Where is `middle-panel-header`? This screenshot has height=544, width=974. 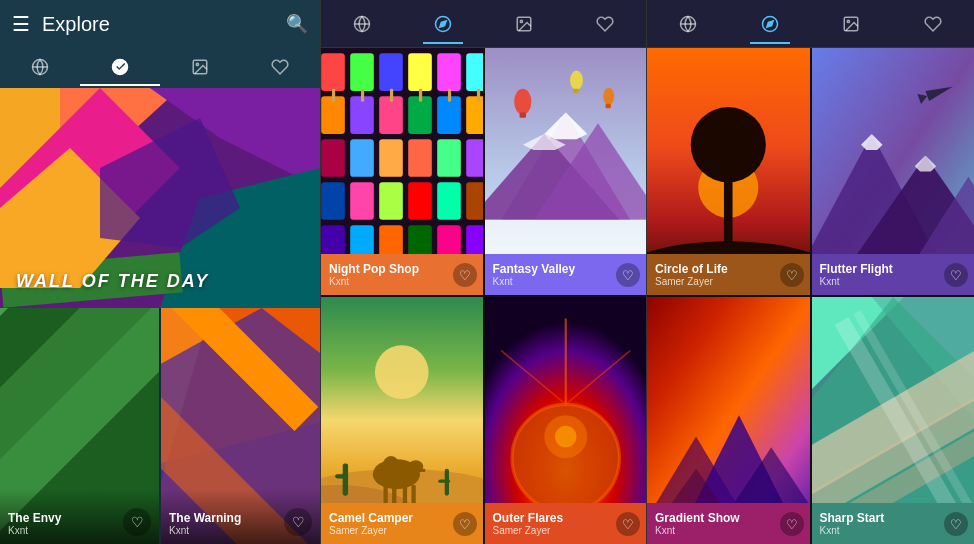
middle-panel-header is located at coordinates (484, 24).